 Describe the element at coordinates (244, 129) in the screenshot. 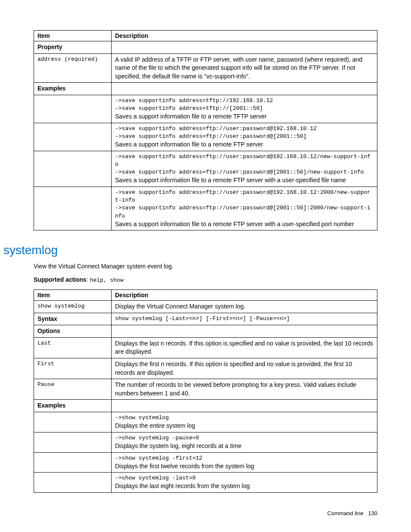

I see `table1-ex2-code1: ->save supportinfo address=ftp://user:pa…` at that location.